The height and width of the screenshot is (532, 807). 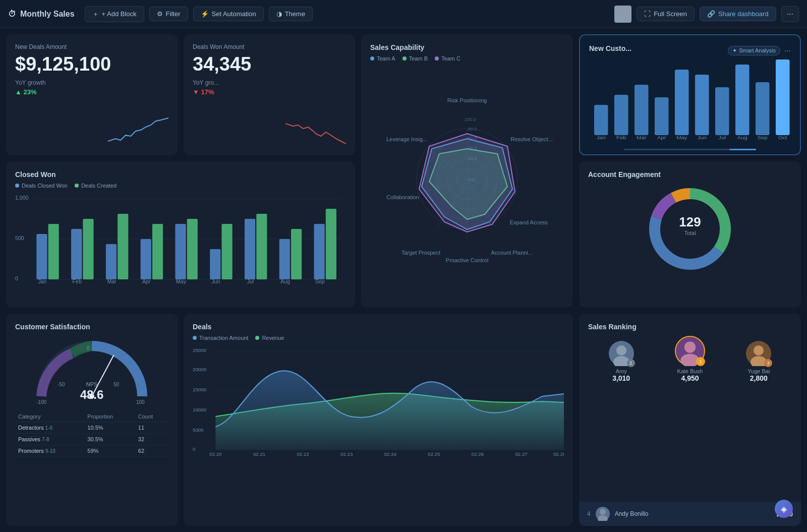 I want to click on svg-text: 02.23, so click(x=347, y=454).